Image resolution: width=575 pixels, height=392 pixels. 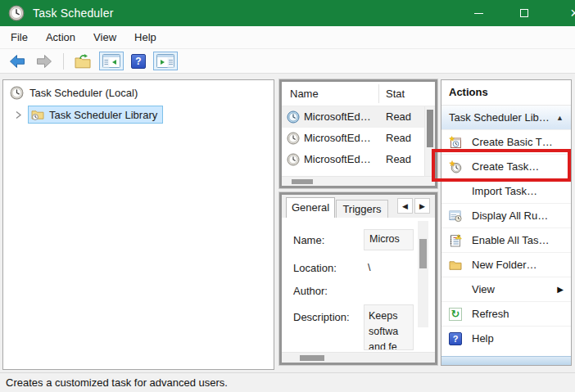 What do you see at coordinates (38, 115) in the screenshot?
I see `library-folder-icon` at bounding box center [38, 115].